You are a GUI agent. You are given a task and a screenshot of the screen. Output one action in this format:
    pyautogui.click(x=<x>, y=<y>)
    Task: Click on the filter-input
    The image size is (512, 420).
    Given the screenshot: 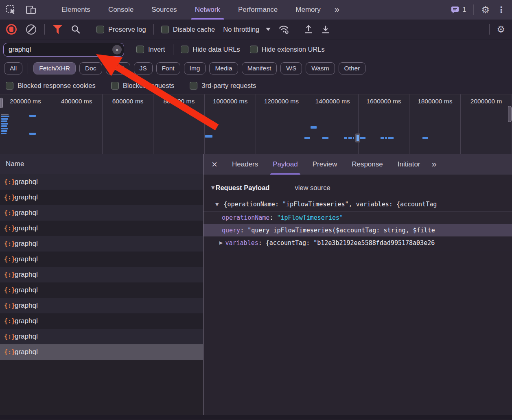 What is the action you would take?
    pyautogui.click(x=63, y=50)
    